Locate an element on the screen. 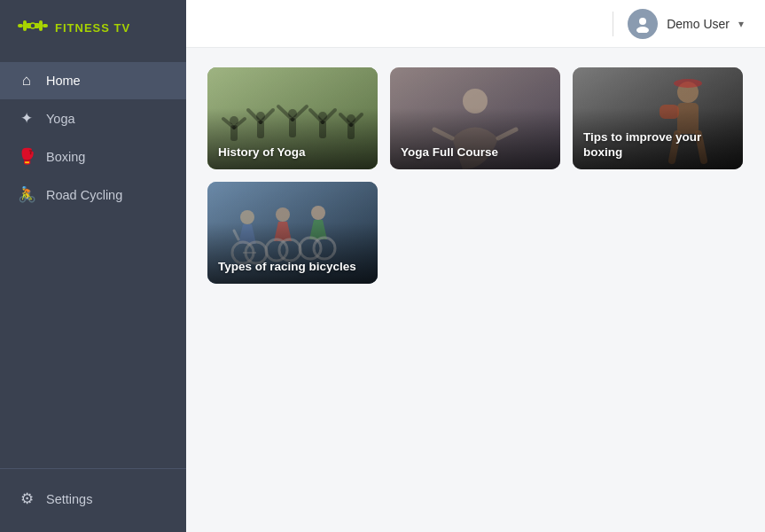 This screenshot has width=765, height=532. sidebar-item-home: ⌂ Home is located at coordinates (93, 81).